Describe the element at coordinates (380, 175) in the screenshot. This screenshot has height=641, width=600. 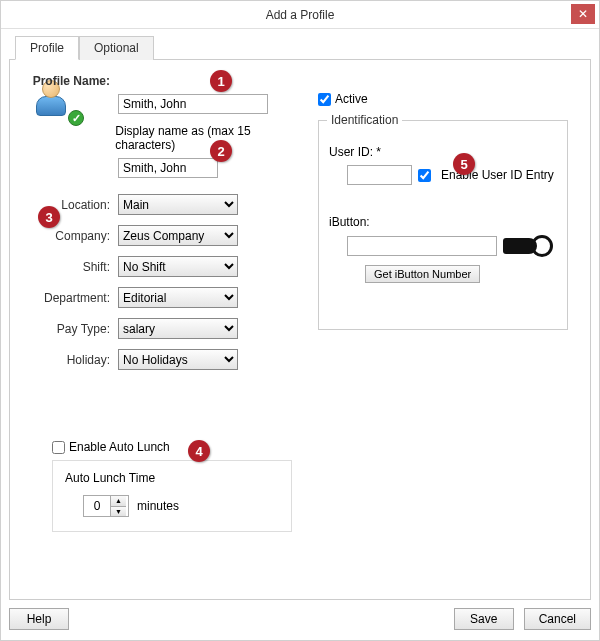
I see `userid-input` at that location.